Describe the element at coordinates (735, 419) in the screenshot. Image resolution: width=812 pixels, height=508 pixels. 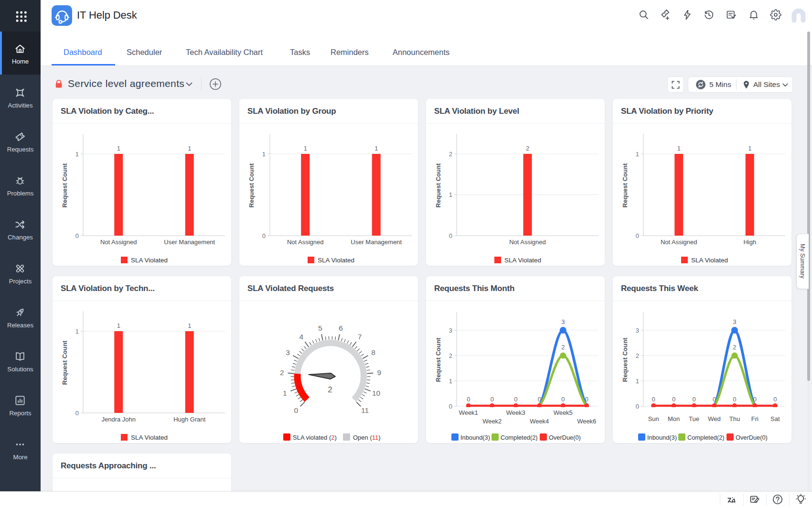
I see `svg-text: Thu` at that location.